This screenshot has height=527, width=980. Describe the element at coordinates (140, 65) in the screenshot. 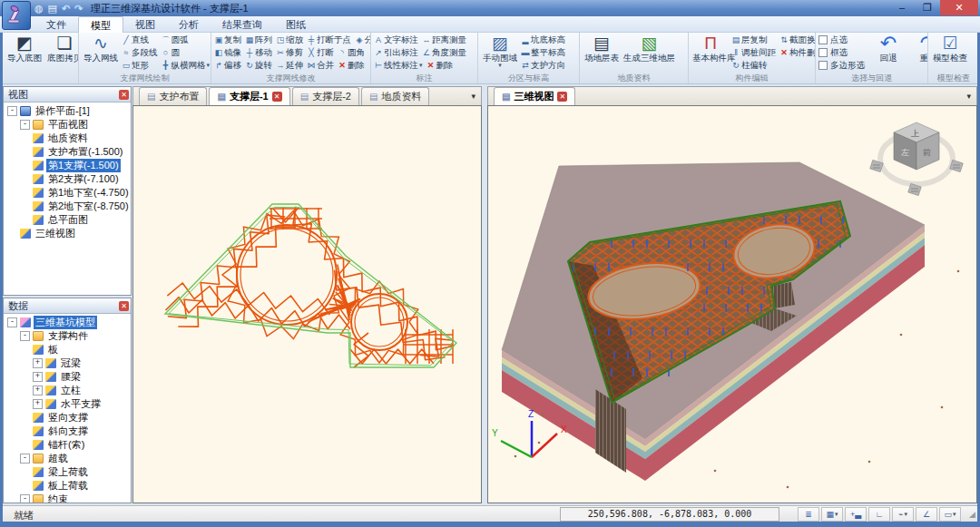

I see `ribbon-button: ▭ 矩形` at that location.